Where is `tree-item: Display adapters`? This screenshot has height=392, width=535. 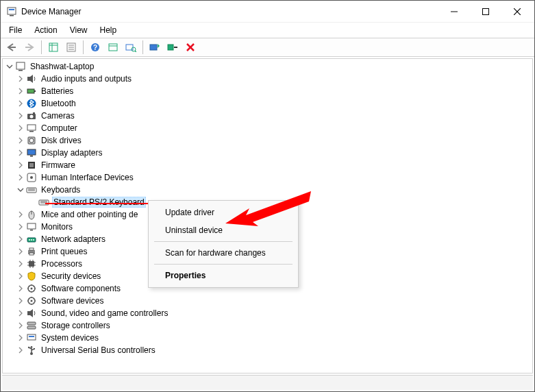
tree-item: Display adapters is located at coordinates (267, 153).